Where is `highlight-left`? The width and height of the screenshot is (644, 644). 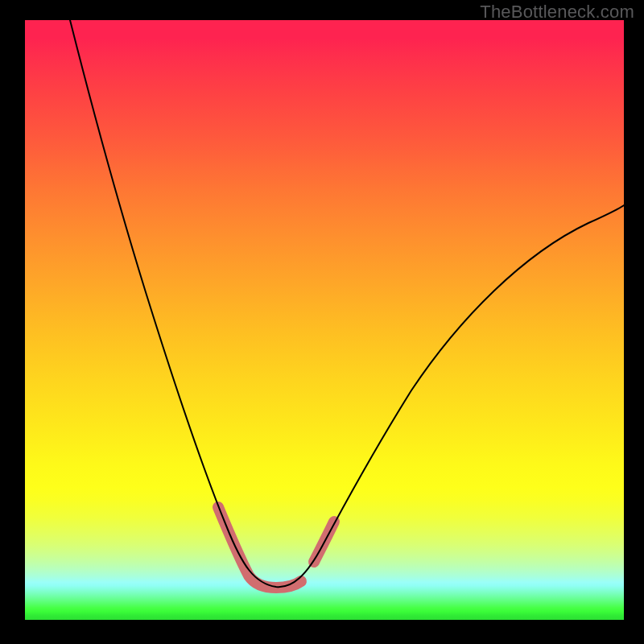
highlight-left is located at coordinates (259, 547).